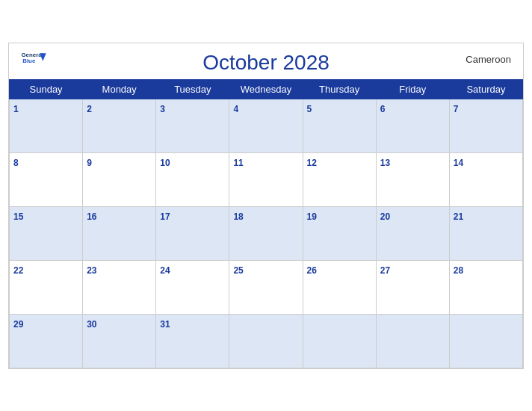 The width and height of the screenshot is (532, 411). What do you see at coordinates (312, 271) in the screenshot?
I see `day-number: 26` at bounding box center [312, 271].